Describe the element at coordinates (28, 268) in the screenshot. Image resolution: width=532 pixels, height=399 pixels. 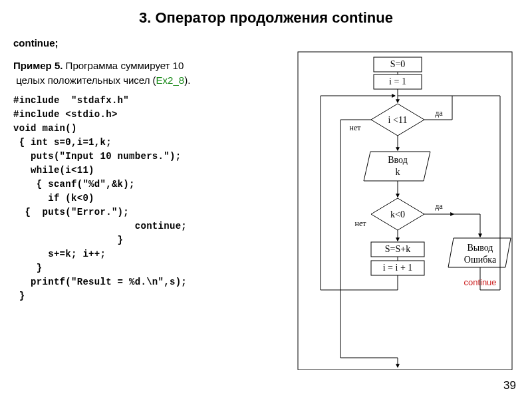
I see `code-l13: }` at that location.